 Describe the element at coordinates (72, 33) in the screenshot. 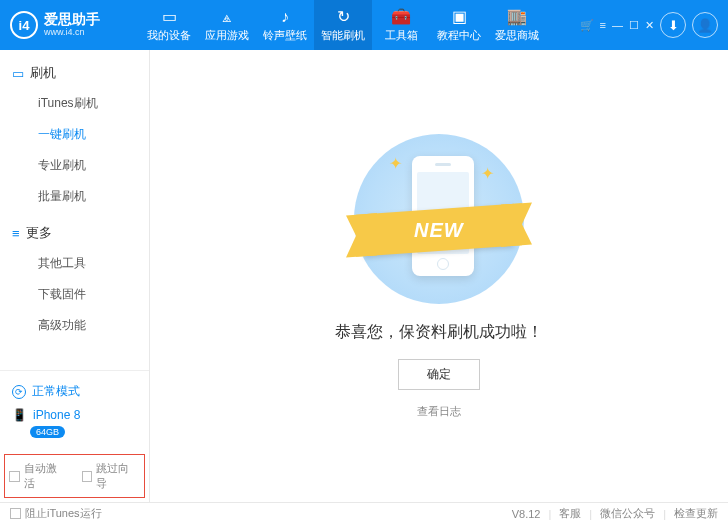

I see `logo-url: www.i4.cn` at that location.